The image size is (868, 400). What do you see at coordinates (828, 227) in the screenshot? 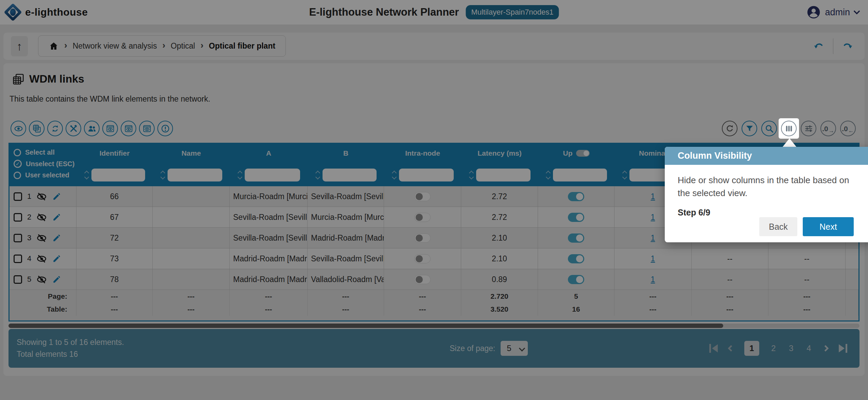
I see `next-button: Next` at bounding box center [828, 227].